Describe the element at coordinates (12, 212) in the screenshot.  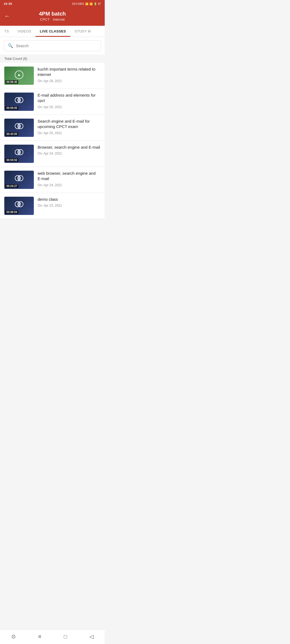
I see `duration-badge: 00:08:04` at that location.